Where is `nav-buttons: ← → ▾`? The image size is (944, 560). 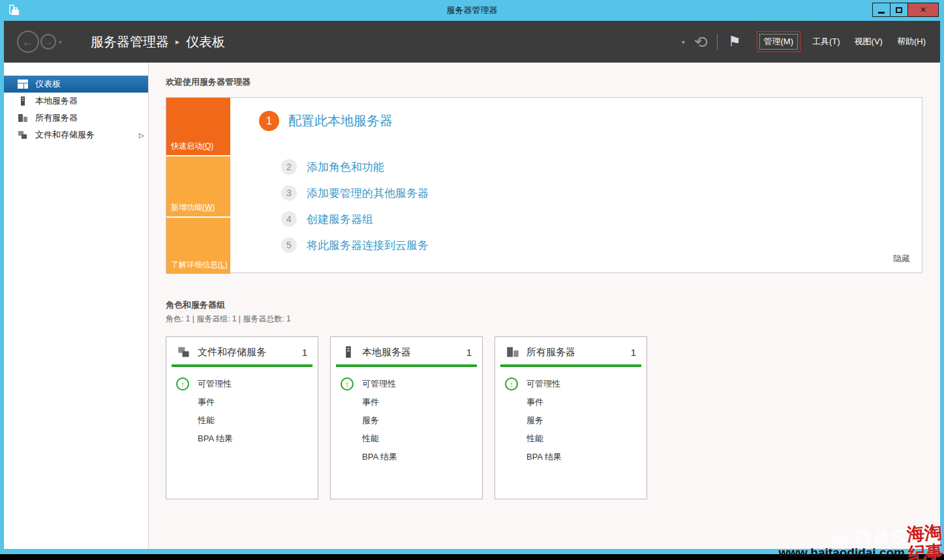 nav-buttons: ← → ▾ is located at coordinates (39, 42).